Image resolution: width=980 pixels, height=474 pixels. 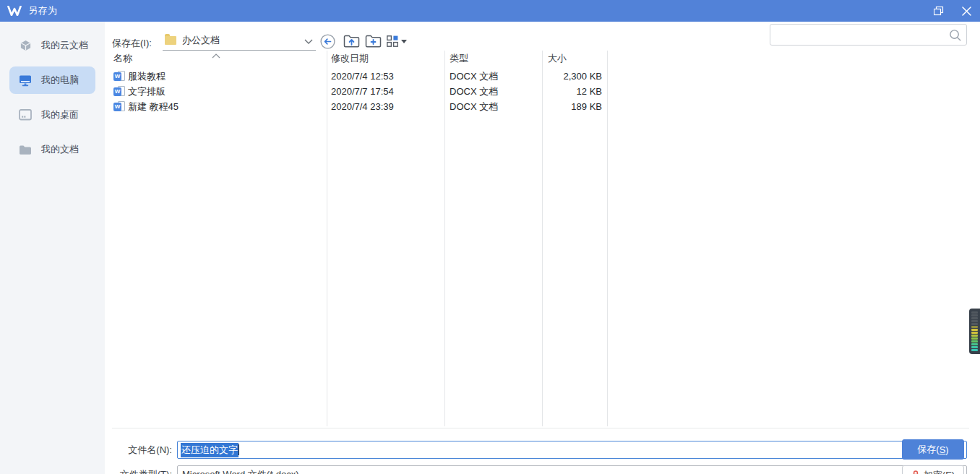 I want to click on file-modified: 2020/7/4 23:39, so click(x=363, y=107).